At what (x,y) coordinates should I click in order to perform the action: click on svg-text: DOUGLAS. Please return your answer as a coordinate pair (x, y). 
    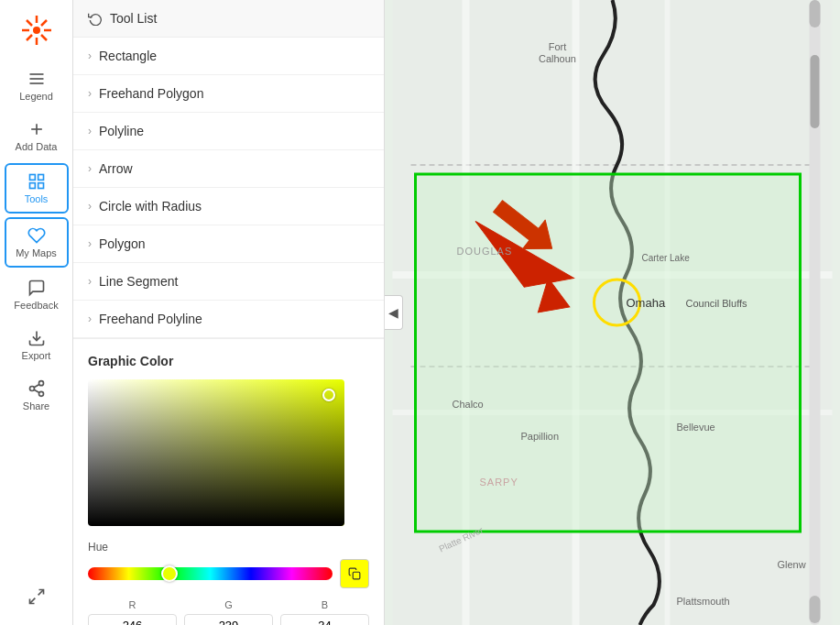
    Looking at the image, I should click on (485, 251).